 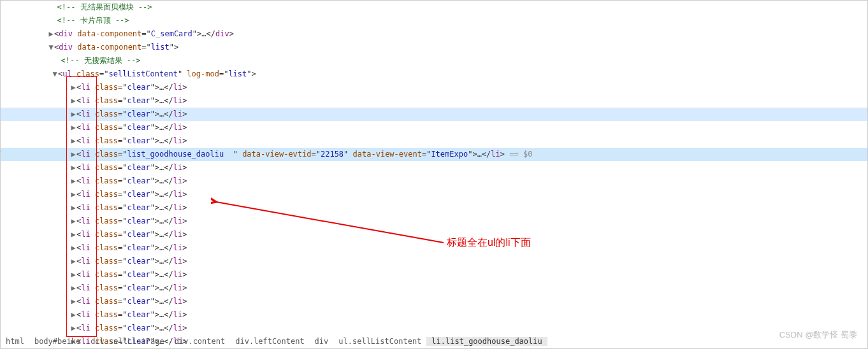 I want to click on comment-line: <!-- 无结果面贝模块 -->, so click(x=434, y=8).